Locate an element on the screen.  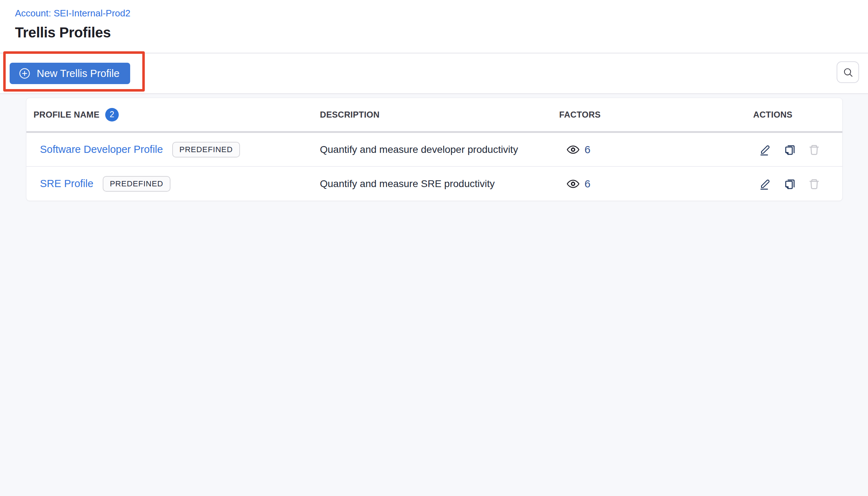
table-row: SRE Profile PREDEFINED Quantify and meas… is located at coordinates (434, 184).